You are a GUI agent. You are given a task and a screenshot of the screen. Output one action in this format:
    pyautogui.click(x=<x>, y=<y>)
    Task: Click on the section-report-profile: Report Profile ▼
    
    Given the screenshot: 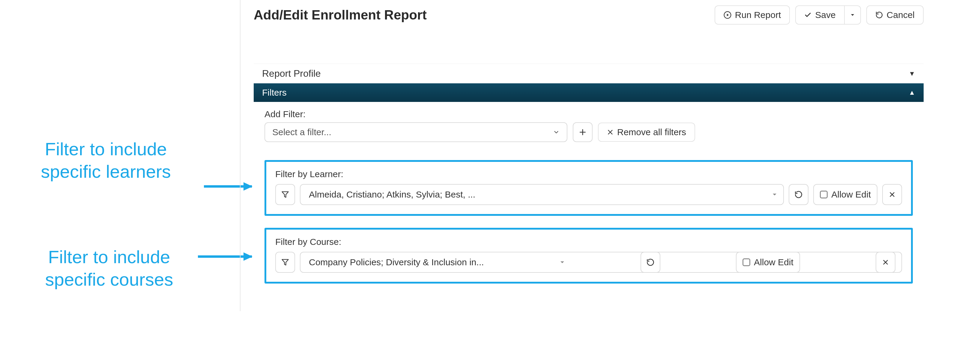 What is the action you would take?
    pyautogui.click(x=589, y=73)
    